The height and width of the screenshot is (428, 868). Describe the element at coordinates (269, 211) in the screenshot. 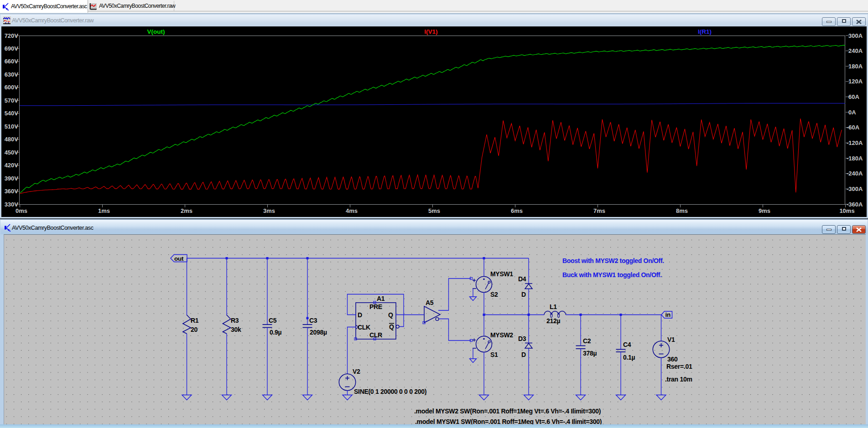

I see `svg-text: 3ms` at that location.